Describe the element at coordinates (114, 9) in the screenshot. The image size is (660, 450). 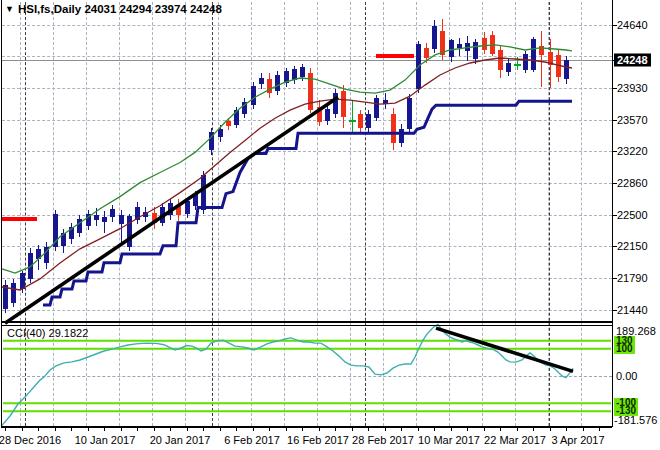
I see `chart-title: ▼HSI,fs,Daily 24031 24294 23974 24248` at that location.